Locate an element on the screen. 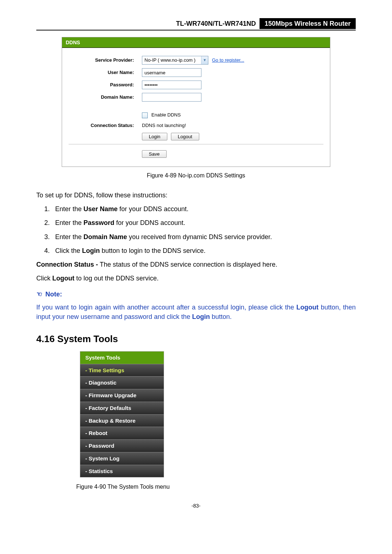  row-password: Password: is located at coordinates (196, 85).